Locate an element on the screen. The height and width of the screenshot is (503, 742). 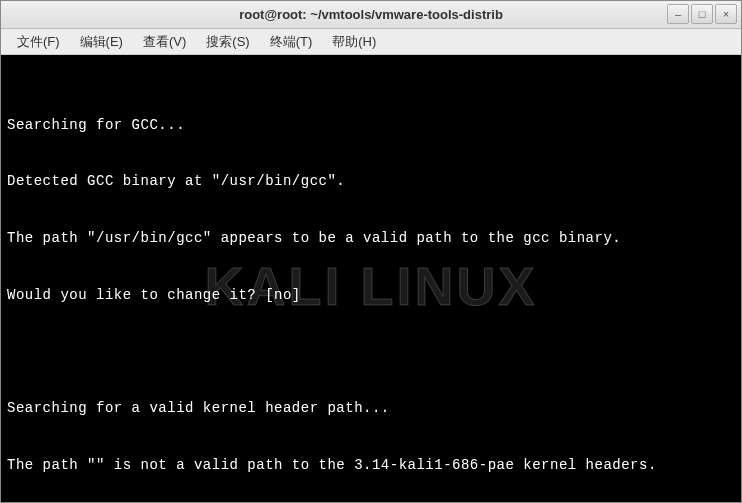
menu-terminal: 终端(T) is located at coordinates (292, 42).